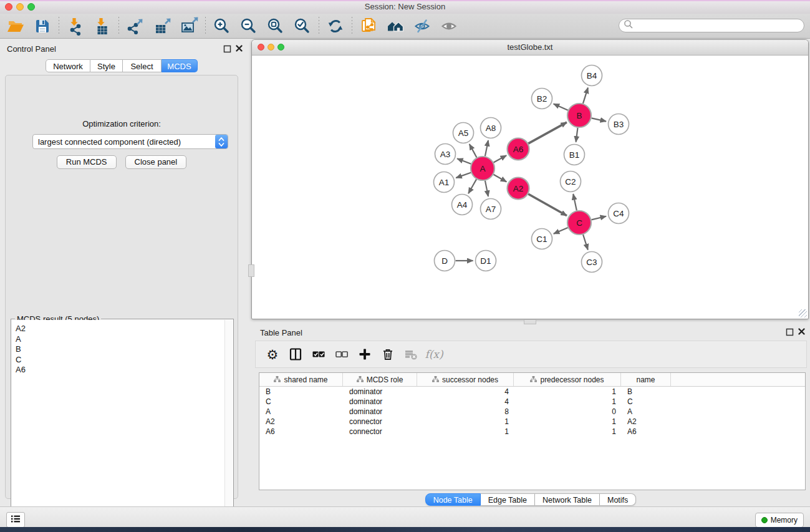 This screenshot has width=810, height=532. Describe the element at coordinates (302, 26) in the screenshot. I see `zoom-selected-icon` at that location.